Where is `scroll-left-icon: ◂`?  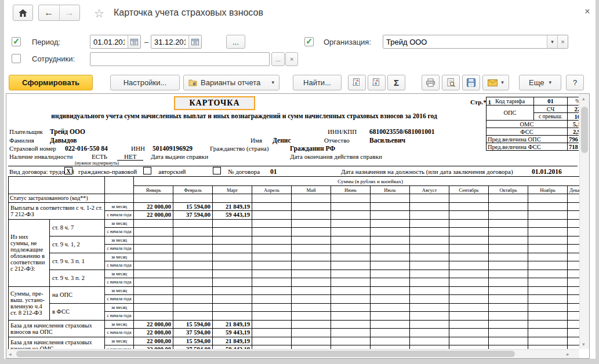 scroll-left-icon: ◂ is located at coordinates (10, 355).